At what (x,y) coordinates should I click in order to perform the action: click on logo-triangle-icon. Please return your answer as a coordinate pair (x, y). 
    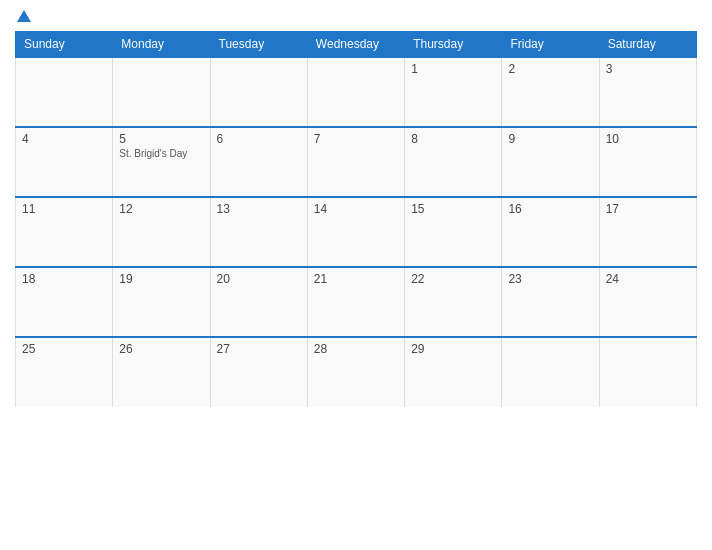
    Looking at the image, I should click on (24, 16).